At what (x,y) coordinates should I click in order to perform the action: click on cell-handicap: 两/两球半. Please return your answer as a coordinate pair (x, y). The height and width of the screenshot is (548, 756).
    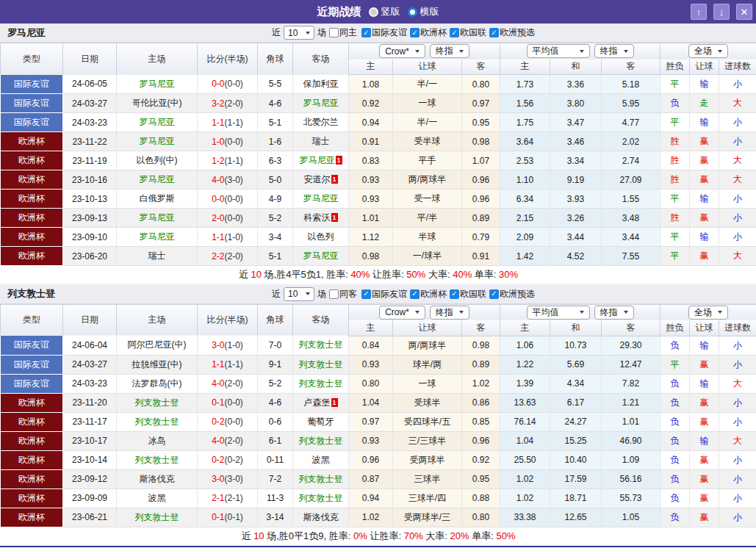
    Looking at the image, I should click on (428, 180).